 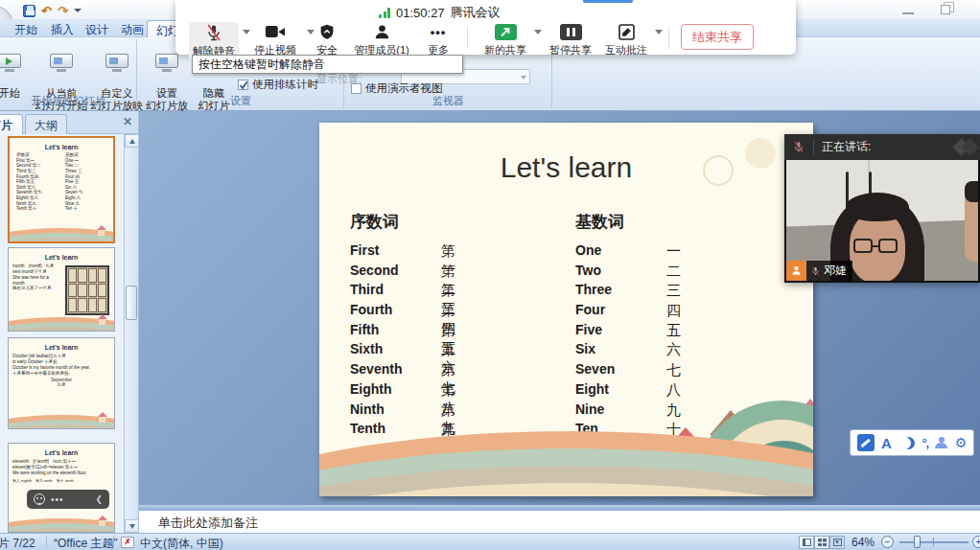 What do you see at coordinates (69, 123) in the screenshot?
I see `sidebar-tabs: 幻灯片 大纲 ✕` at bounding box center [69, 123].